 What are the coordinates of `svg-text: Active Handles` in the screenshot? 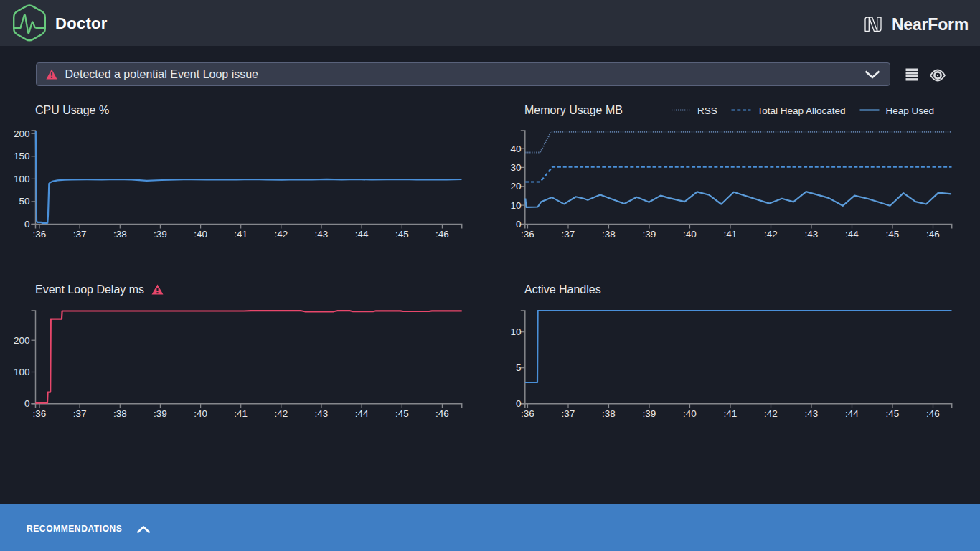 It's located at (562, 290).